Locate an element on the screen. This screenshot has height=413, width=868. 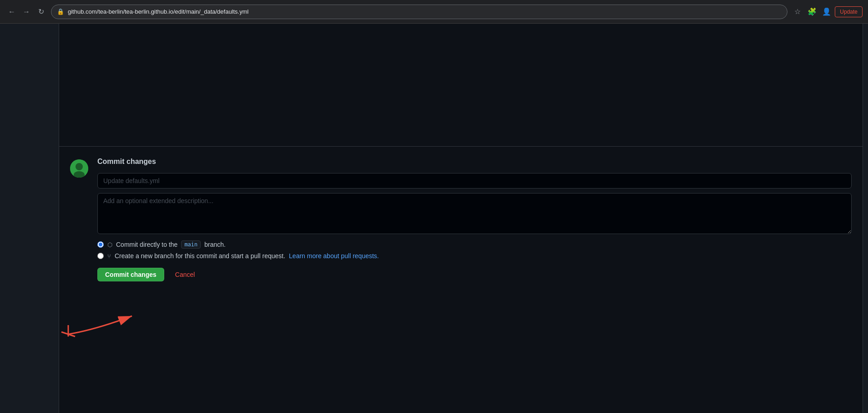
action-buttons: Commit changes Cancel is located at coordinates (474, 275).